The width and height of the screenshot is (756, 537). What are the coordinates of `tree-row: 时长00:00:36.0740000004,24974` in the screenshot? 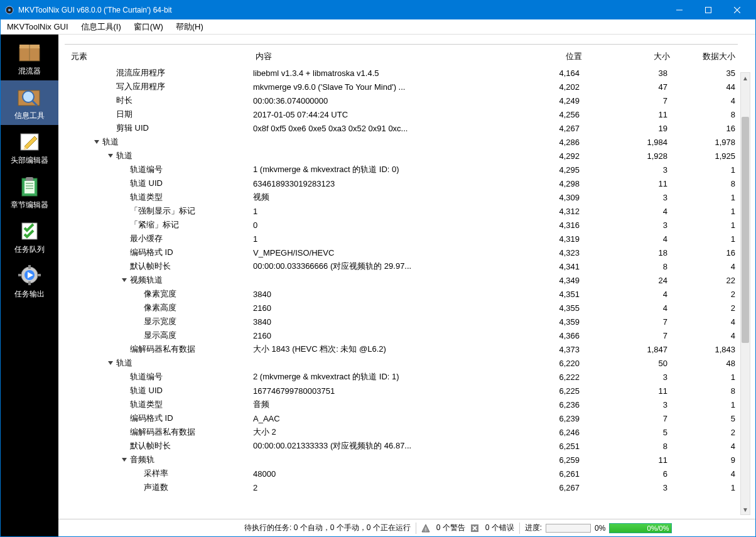 It's located at (401, 100).